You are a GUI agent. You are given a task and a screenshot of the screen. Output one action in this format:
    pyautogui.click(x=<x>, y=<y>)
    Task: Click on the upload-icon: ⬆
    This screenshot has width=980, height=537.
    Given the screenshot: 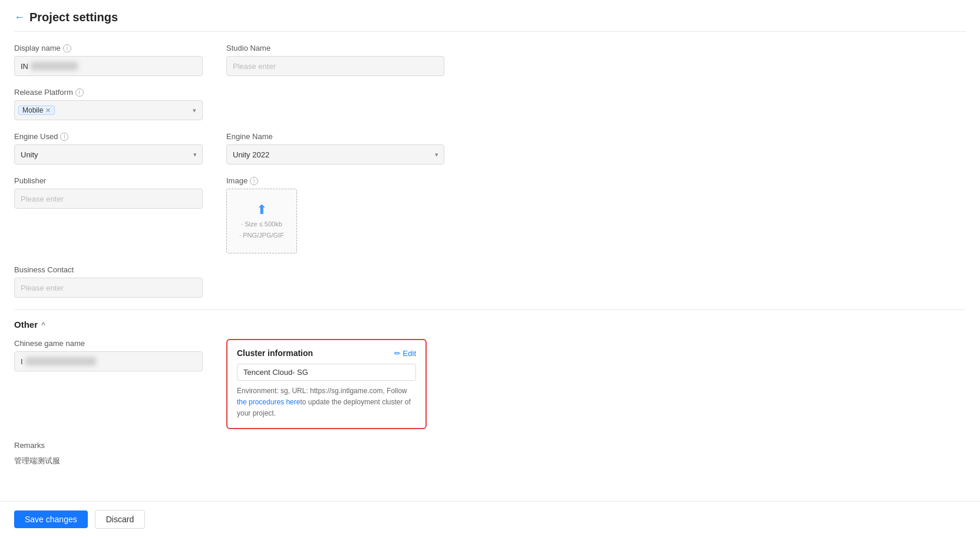 What is the action you would take?
    pyautogui.click(x=262, y=210)
    